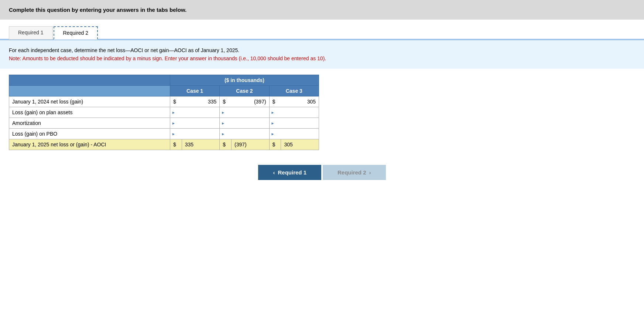  What do you see at coordinates (292, 172) in the screenshot?
I see `prev-label: Required 1` at bounding box center [292, 172].